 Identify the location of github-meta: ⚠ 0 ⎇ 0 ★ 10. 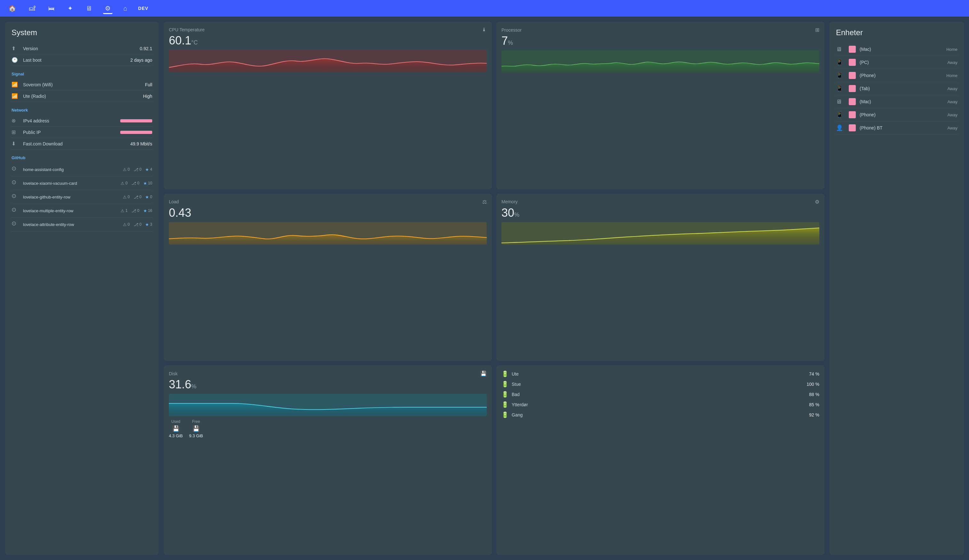
(137, 183).